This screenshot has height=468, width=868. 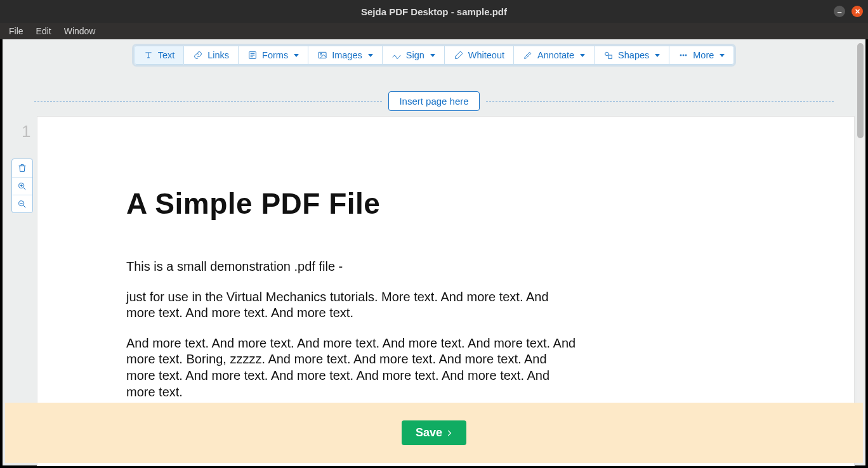 I want to click on doc-paragraph: This is a small demonstration .pdf file …, so click(x=352, y=267).